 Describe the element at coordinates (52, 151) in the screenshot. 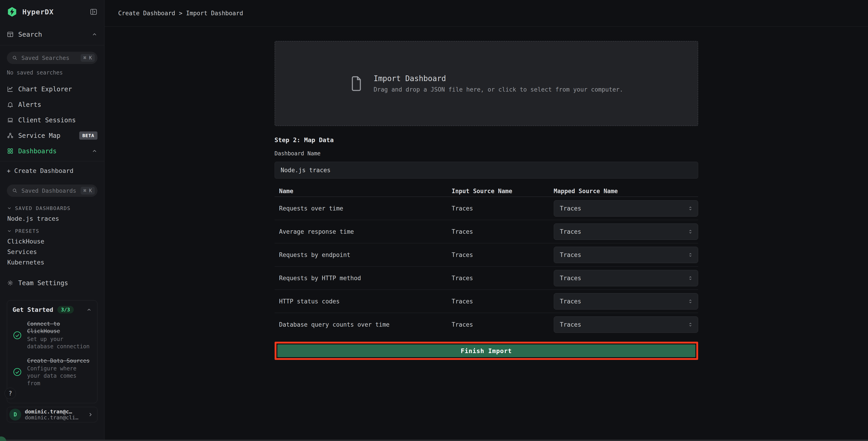

I see `sidebar-item-dashboards: Dashboards` at that location.